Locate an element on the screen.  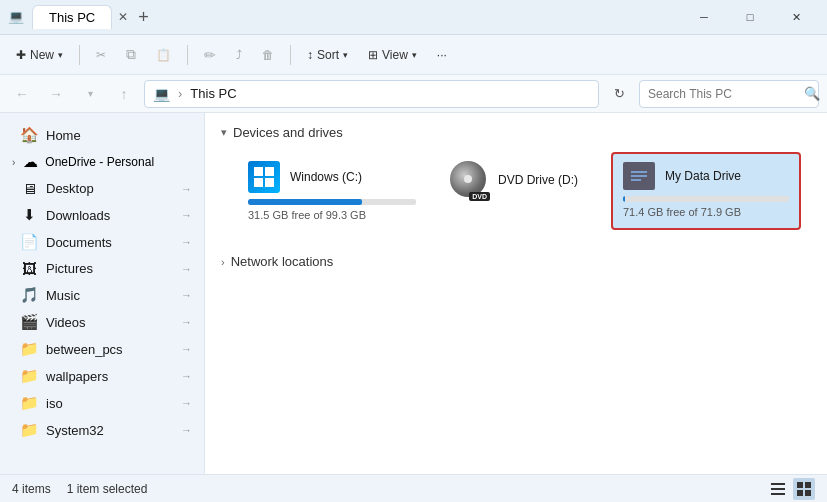
sidebar-icon-4: 🎵 is located at coordinates (29, 295).